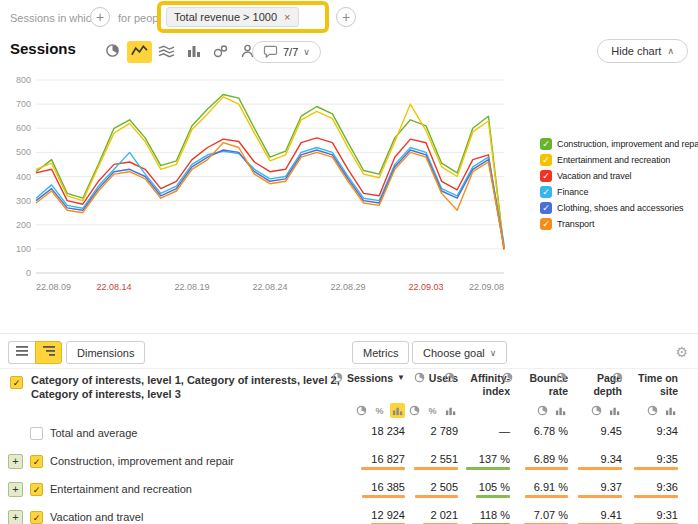  Describe the element at coordinates (17, 383) in the screenshot. I see `check-icon: ✓` at that location.